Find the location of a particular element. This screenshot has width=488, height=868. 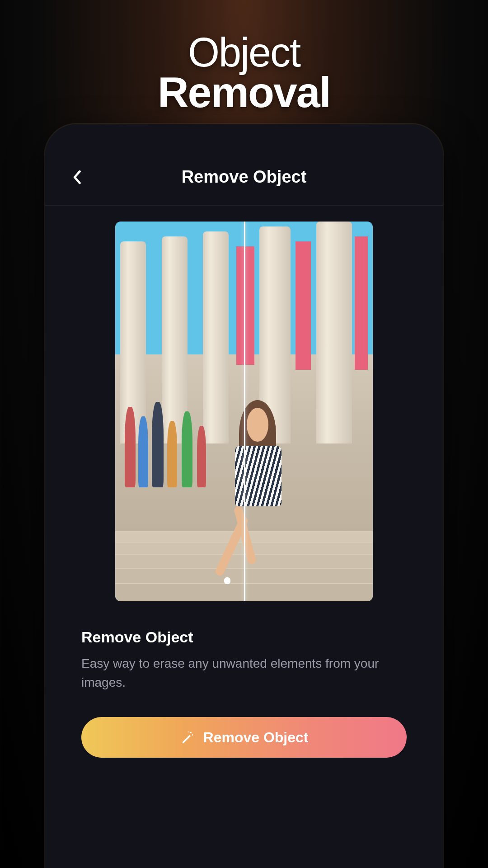

magic-wand-icon is located at coordinates (187, 737).